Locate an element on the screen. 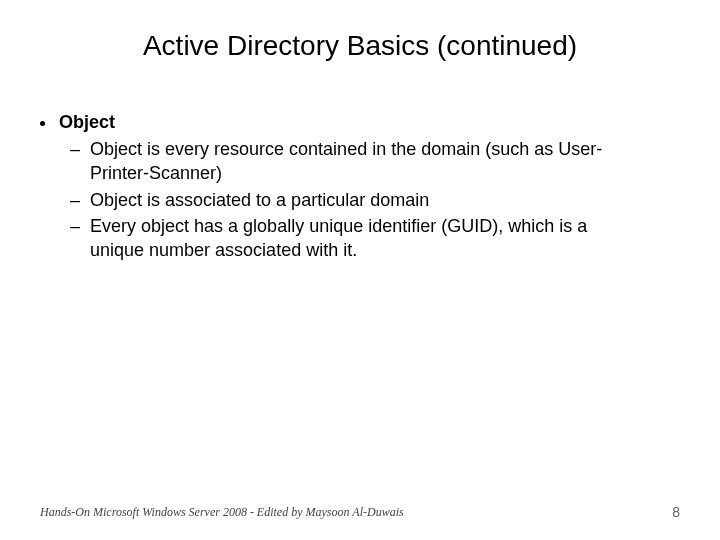 This screenshot has width=720, height=540. sub-item: – Object is associated to a particular d… is located at coordinates (375, 200).